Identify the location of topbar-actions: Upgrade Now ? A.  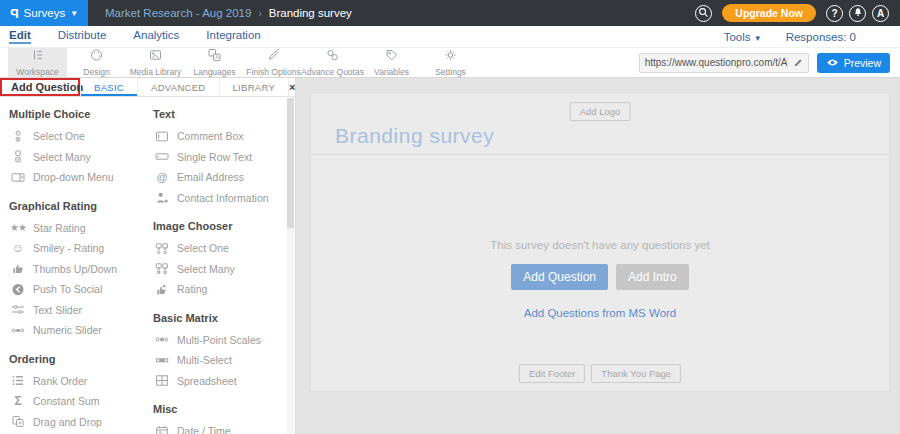
(798, 13).